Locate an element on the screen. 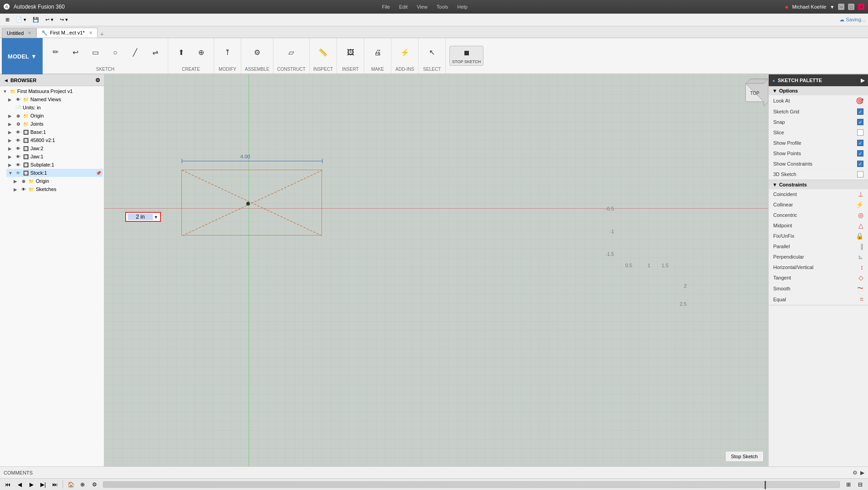 This screenshot has height=490, width=868. equal-icon: = is located at coordinates (862, 299).